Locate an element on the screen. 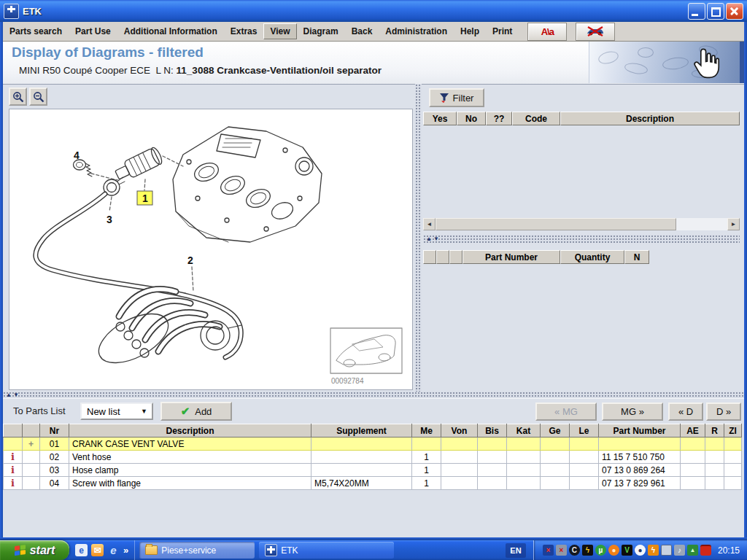 The width and height of the screenshot is (747, 560). column-header-code: Code is located at coordinates (536, 118).